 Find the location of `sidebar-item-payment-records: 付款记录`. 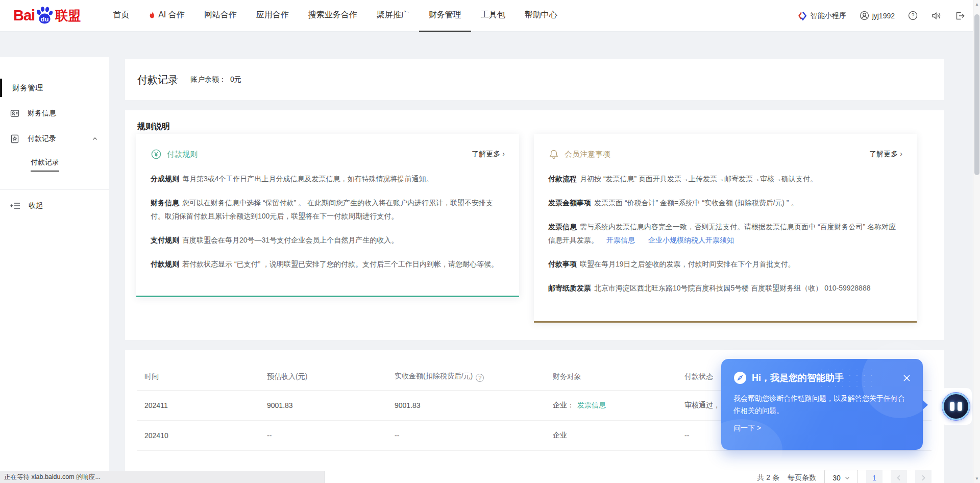

sidebar-item-payment-records: 付款记录 is located at coordinates (55, 139).